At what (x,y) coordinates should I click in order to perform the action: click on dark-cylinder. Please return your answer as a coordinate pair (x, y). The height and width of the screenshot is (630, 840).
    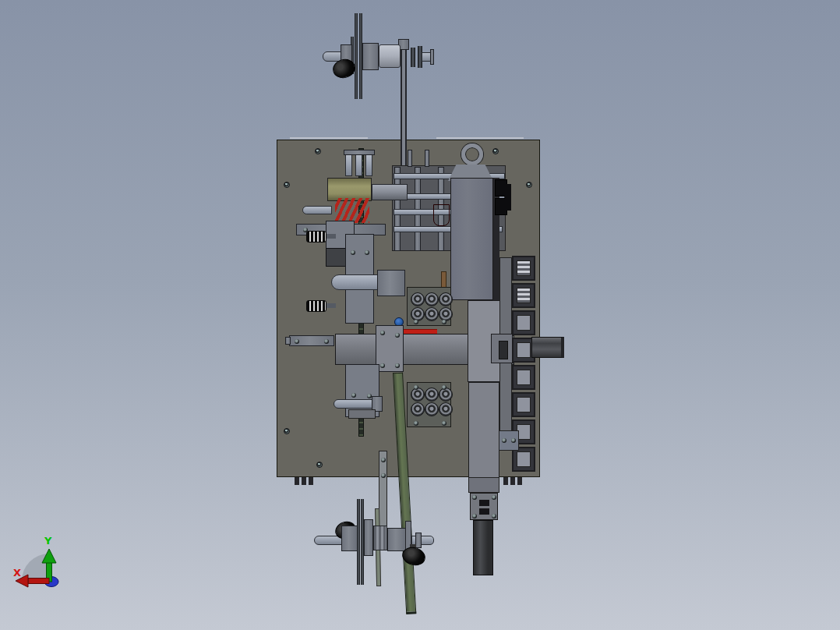
    Looking at the image, I should click on (336, 257).